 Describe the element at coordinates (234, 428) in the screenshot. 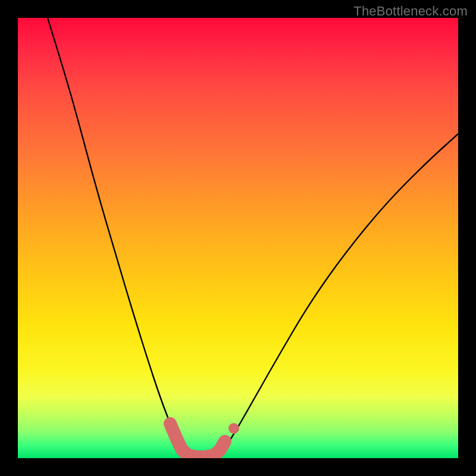

I see `marker-dot` at that location.